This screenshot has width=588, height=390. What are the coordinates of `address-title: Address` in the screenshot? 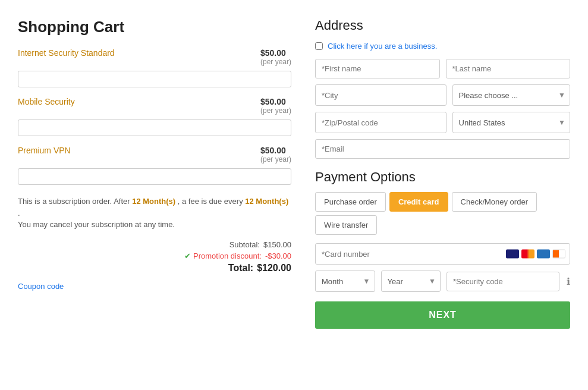 It's located at (442, 26).